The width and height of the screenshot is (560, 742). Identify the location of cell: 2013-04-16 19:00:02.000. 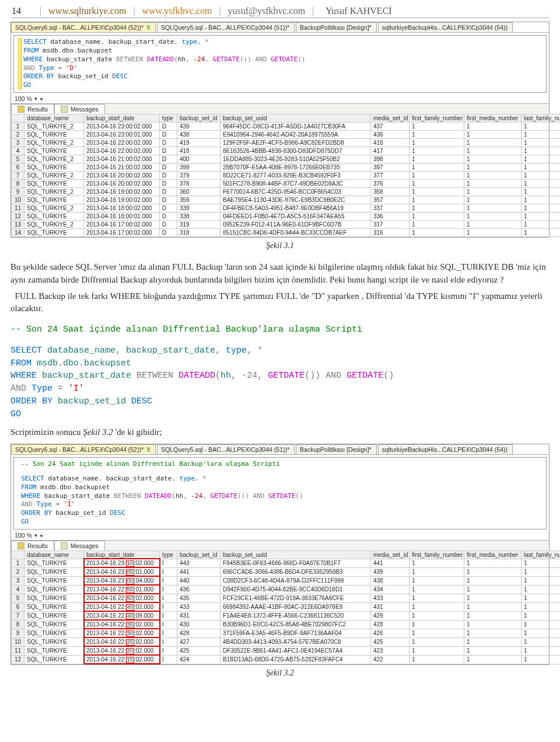
(122, 192).